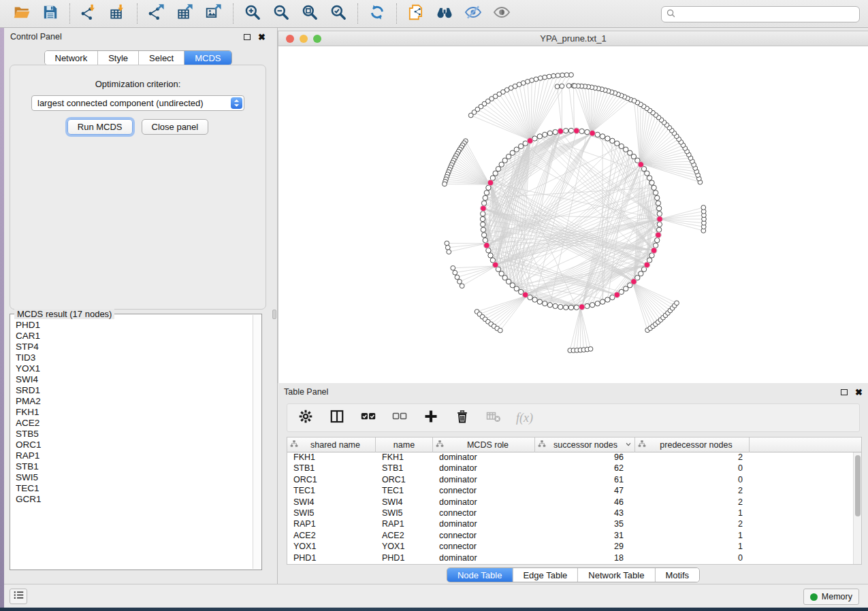  What do you see at coordinates (118, 14) in the screenshot?
I see `import-table-button` at bounding box center [118, 14].